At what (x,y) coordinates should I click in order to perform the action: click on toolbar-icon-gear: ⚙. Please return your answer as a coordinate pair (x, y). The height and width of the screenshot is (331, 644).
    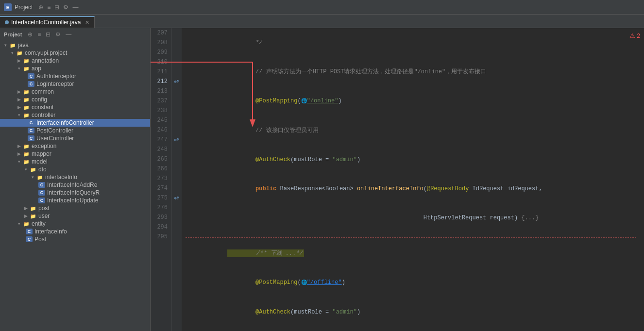
    Looking at the image, I should click on (58, 34).